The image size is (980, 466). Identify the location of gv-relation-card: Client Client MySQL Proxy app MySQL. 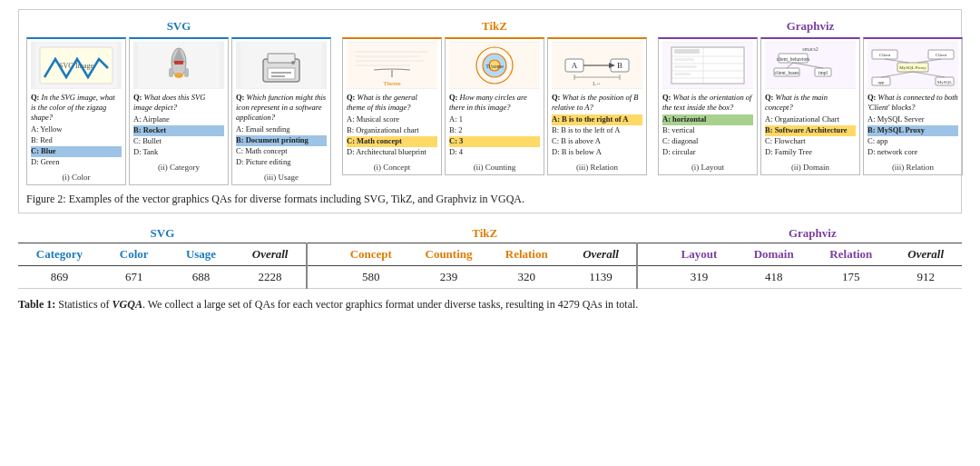
(913, 106).